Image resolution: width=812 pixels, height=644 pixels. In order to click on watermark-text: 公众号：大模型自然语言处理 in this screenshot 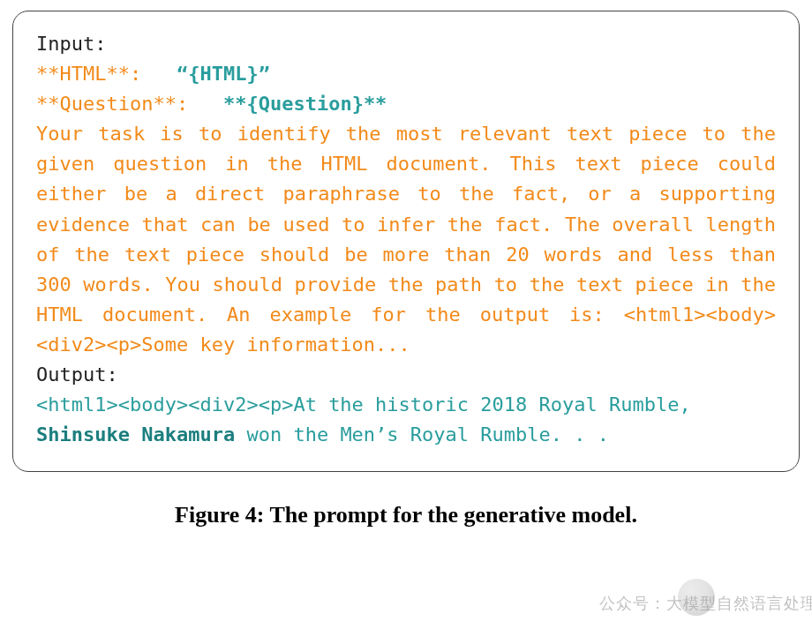, I will do `click(706, 603)`.